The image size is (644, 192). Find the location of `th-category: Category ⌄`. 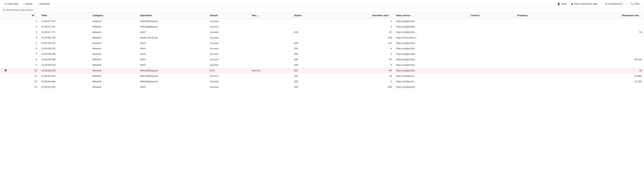

th-category: Category ⌄ is located at coordinates (114, 16).